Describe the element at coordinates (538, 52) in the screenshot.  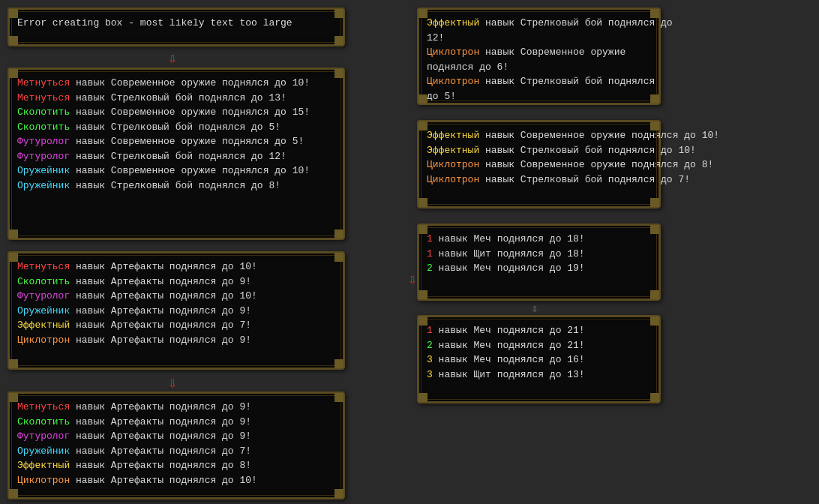
I see `line-b4-2: Циклотрон навык Современное оружие` at that location.